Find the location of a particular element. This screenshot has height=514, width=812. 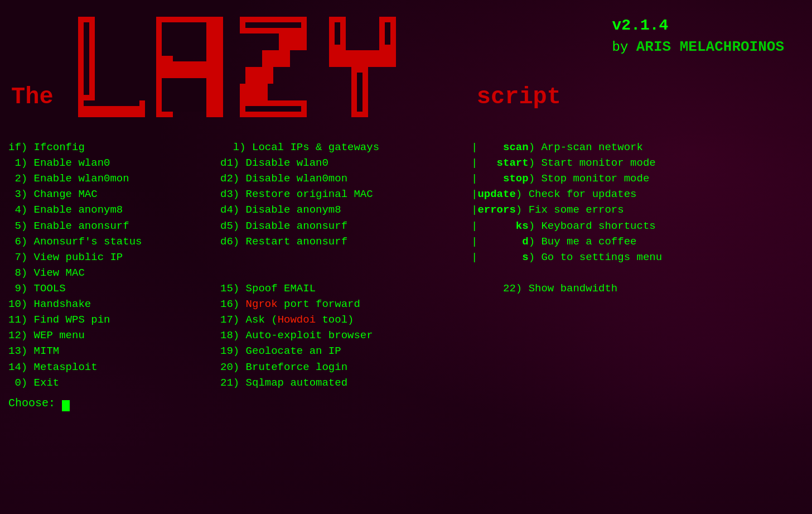

author-line: by ARIS MELACHROINOS is located at coordinates (698, 47).